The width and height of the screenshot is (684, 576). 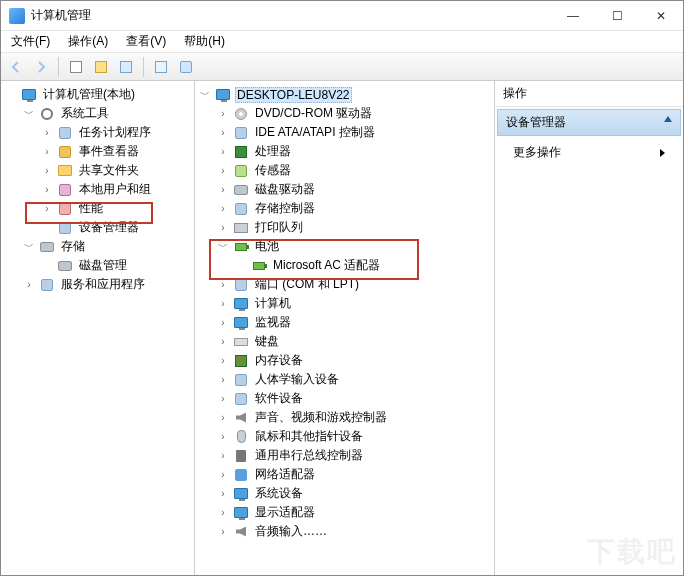 What do you see at coordinates (204, 42) in the screenshot?
I see `menu-help: 帮助(H)` at bounding box center [204, 42].